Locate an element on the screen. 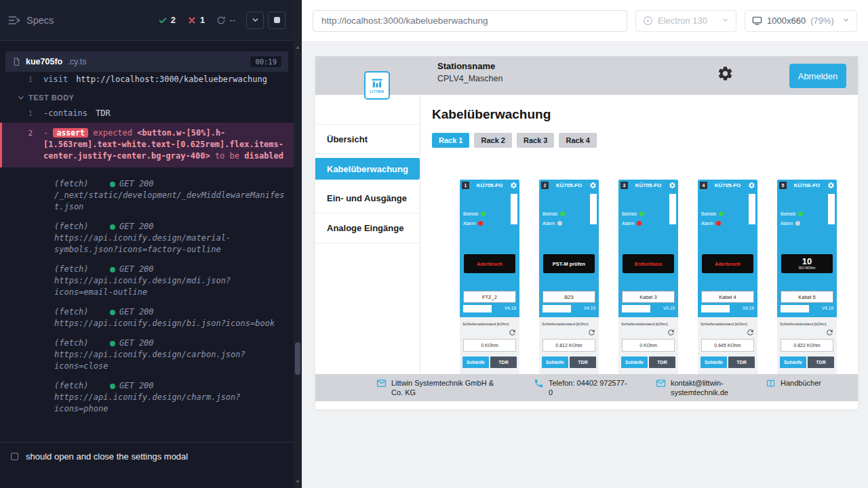  alarm-label: Alarm is located at coordinates (628, 224).